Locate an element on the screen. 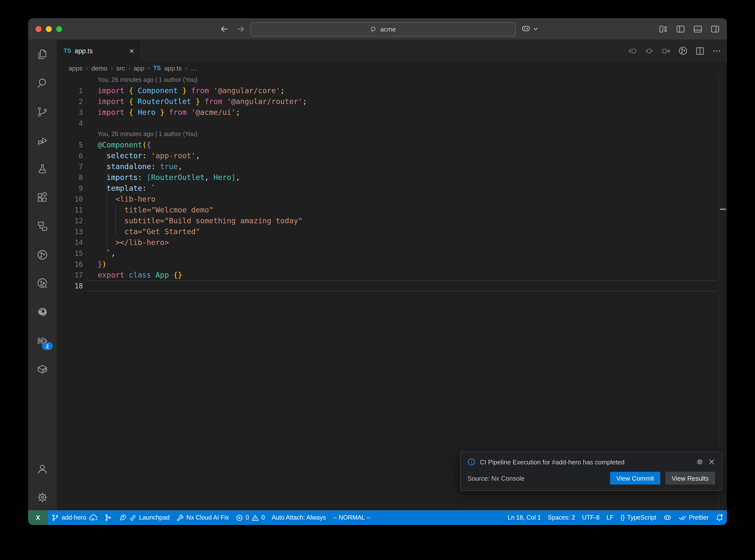  command-center-search: acme is located at coordinates (383, 29).